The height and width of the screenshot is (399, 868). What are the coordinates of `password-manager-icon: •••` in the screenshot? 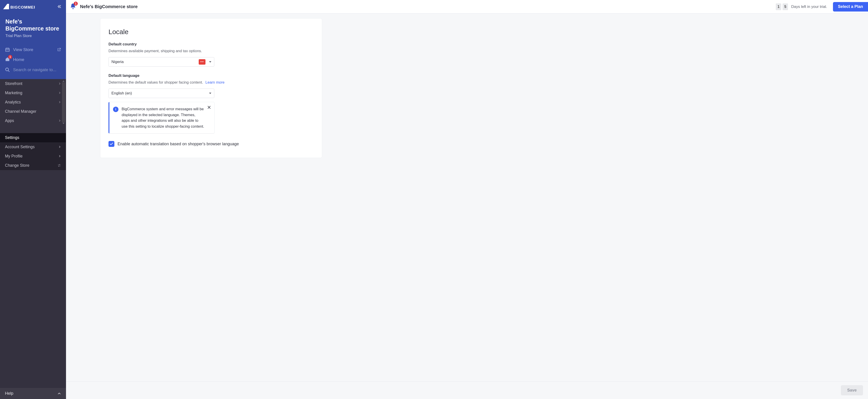 It's located at (202, 62).